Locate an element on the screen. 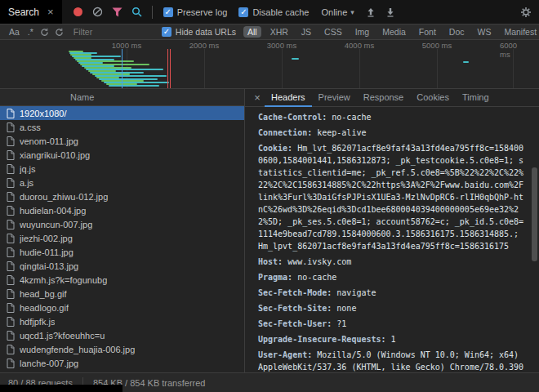 Image resolution: width=539 pixels, height=392 pixels. tab-response: Response is located at coordinates (384, 98).